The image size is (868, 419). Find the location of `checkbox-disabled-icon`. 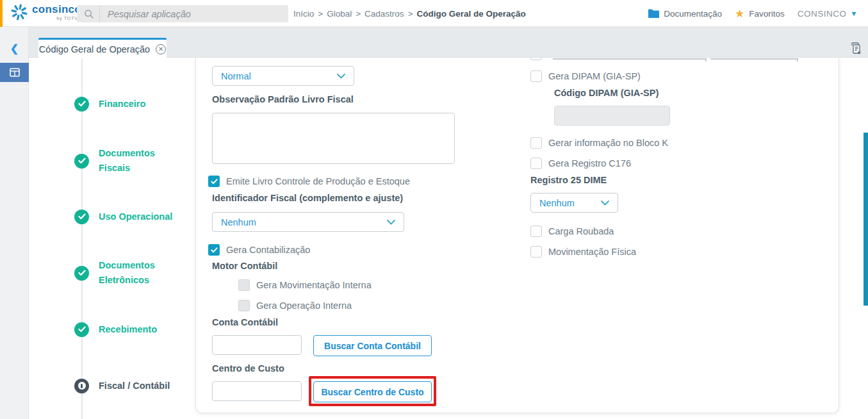

checkbox-disabled-icon is located at coordinates (244, 306).